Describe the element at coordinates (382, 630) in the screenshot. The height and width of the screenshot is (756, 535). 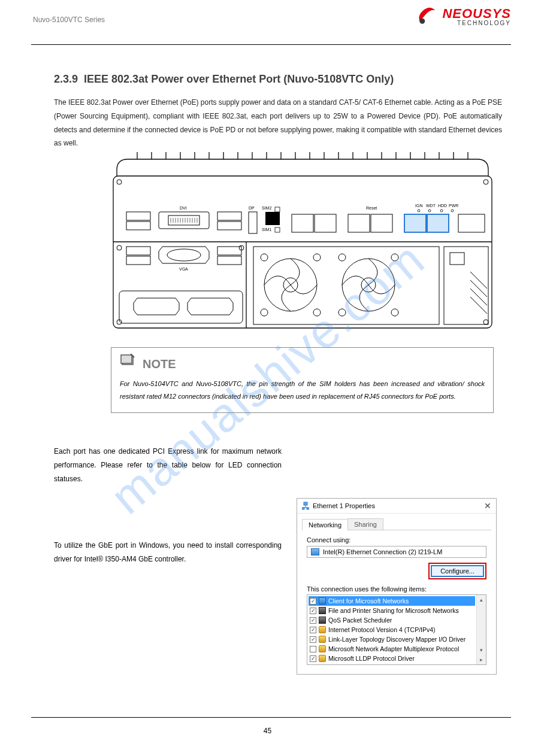
I see `list-item-label: Internet Protocol Version 4 (TCP/IPv4)` at that location.